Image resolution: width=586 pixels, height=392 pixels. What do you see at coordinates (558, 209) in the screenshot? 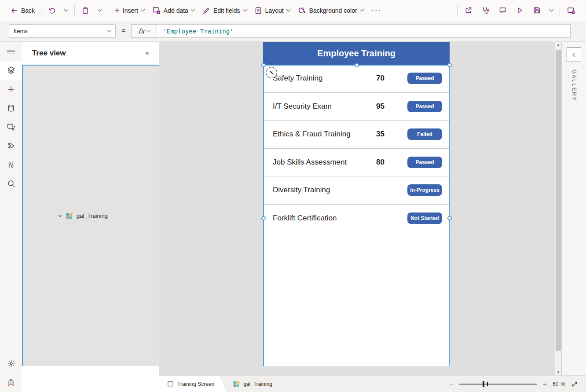
I see `canvas-scrollbar: ▲ ▼` at bounding box center [558, 209].